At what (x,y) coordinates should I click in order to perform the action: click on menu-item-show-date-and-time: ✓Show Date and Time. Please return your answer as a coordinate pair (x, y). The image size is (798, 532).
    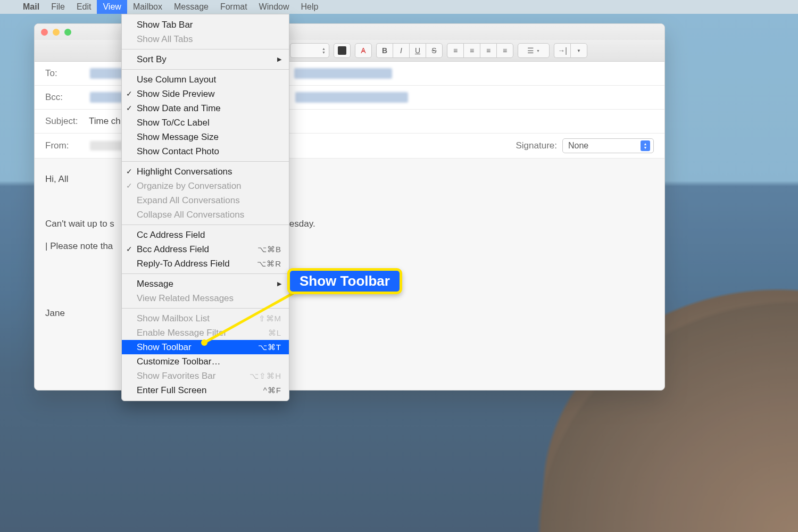
    Looking at the image, I should click on (205, 109).